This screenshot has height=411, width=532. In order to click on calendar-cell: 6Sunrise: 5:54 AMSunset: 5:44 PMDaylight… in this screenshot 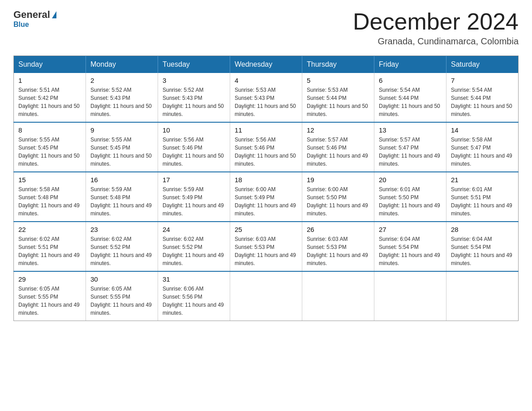, I will do `click(410, 98)`.